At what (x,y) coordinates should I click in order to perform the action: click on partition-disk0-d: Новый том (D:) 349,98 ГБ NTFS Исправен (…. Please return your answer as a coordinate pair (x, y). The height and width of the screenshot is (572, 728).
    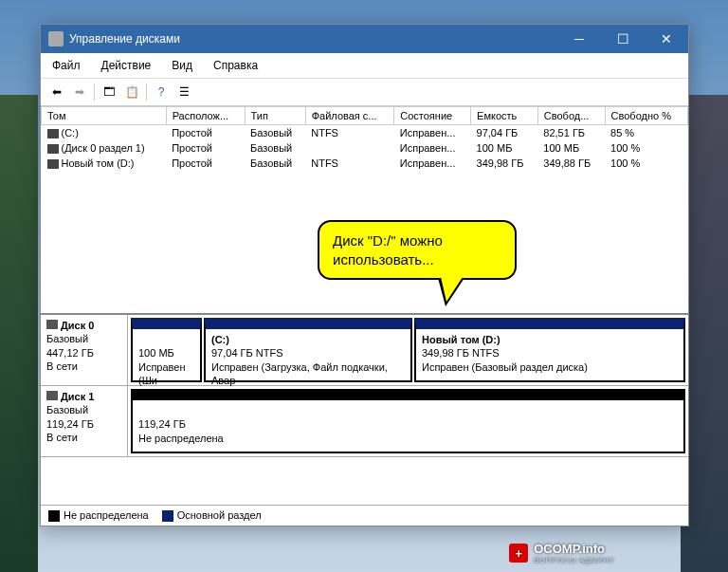
    Looking at the image, I should click on (550, 350).